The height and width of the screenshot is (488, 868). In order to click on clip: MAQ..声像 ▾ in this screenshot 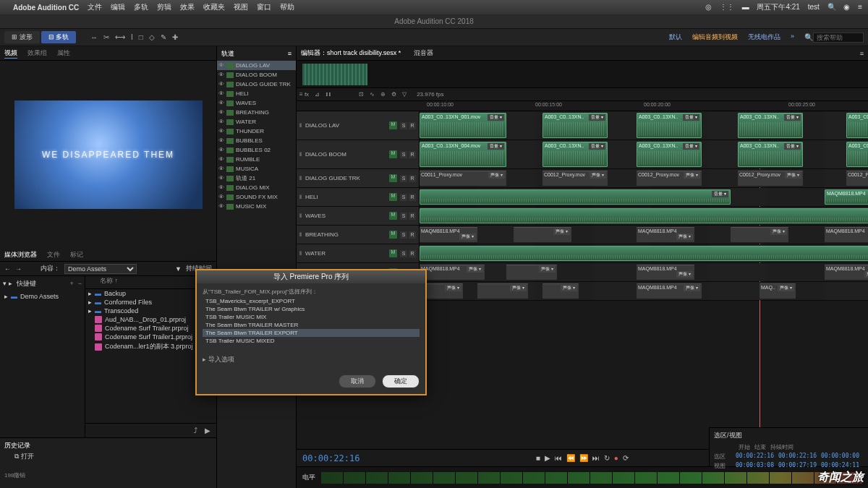, I will do `click(778, 291)`.